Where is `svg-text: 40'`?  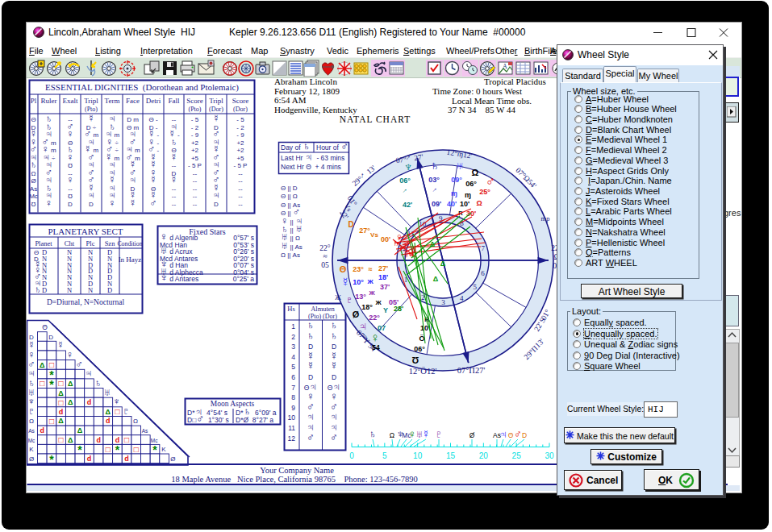
svg-text: 40' is located at coordinates (452, 204).